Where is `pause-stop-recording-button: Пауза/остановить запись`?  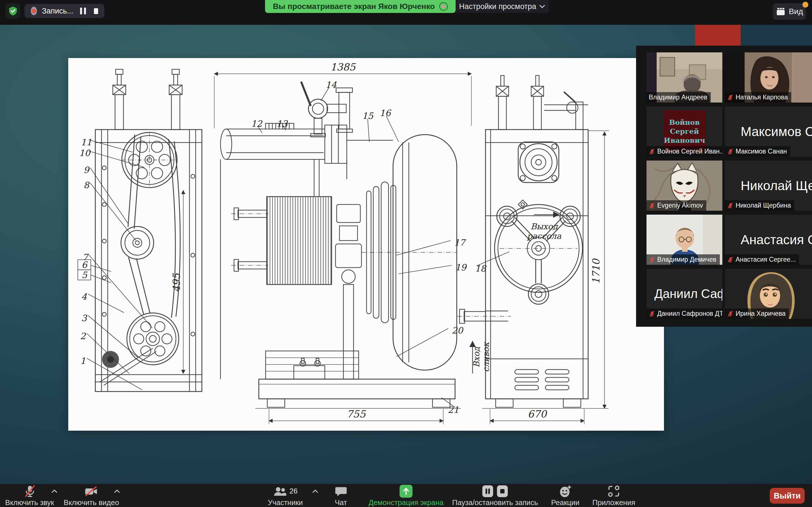 pause-stop-recording-button: Пауза/остановить запись is located at coordinates (495, 496).